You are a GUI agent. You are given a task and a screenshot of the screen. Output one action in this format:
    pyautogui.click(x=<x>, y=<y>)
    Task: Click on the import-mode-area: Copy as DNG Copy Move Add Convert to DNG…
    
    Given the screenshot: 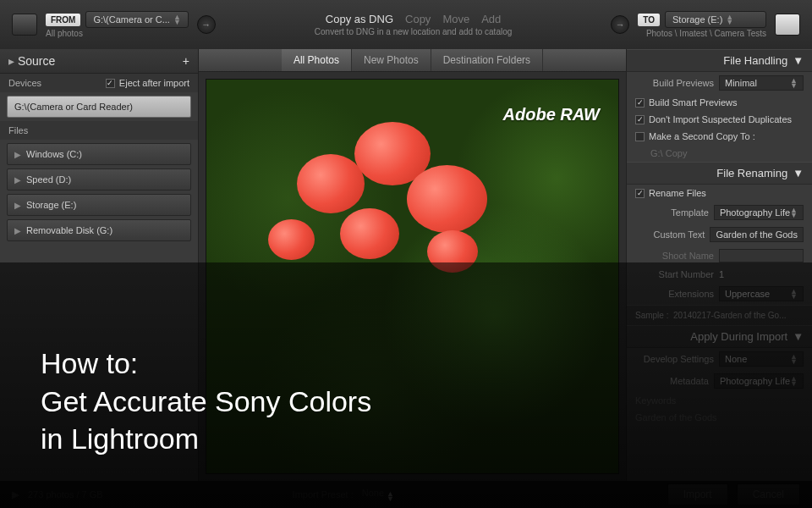 What is the action you would take?
    pyautogui.click(x=413, y=25)
    